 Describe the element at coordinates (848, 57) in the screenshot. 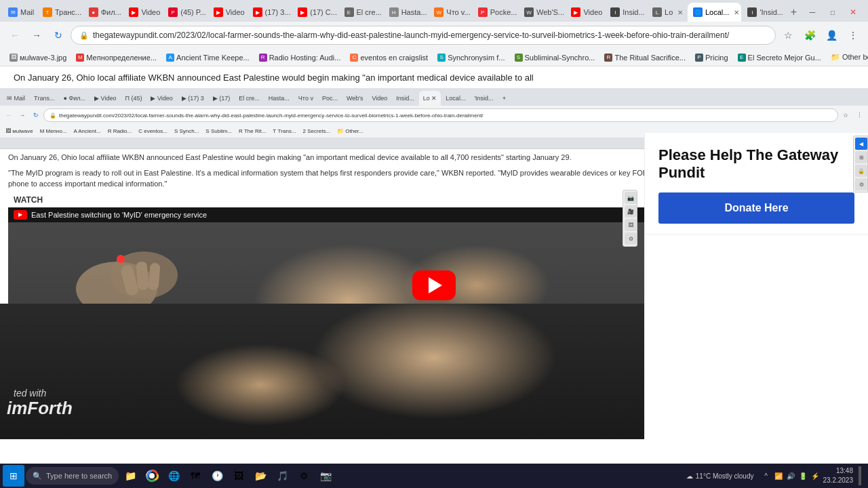

I see `other-bookmarks: 📁 Other bookmarks` at that location.